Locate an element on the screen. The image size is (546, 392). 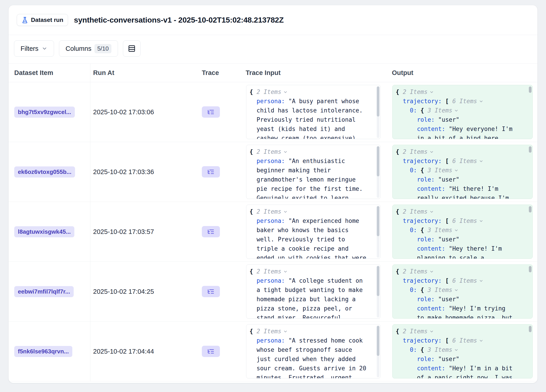
json-line: persona: "A busy parent whose is located at coordinates (311, 101).